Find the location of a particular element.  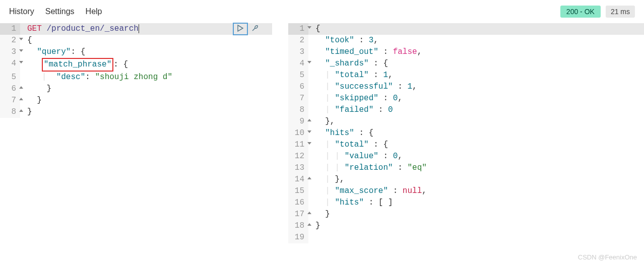

response-line-12: 12 | | "value" : 0, is located at coordinates (466, 156).